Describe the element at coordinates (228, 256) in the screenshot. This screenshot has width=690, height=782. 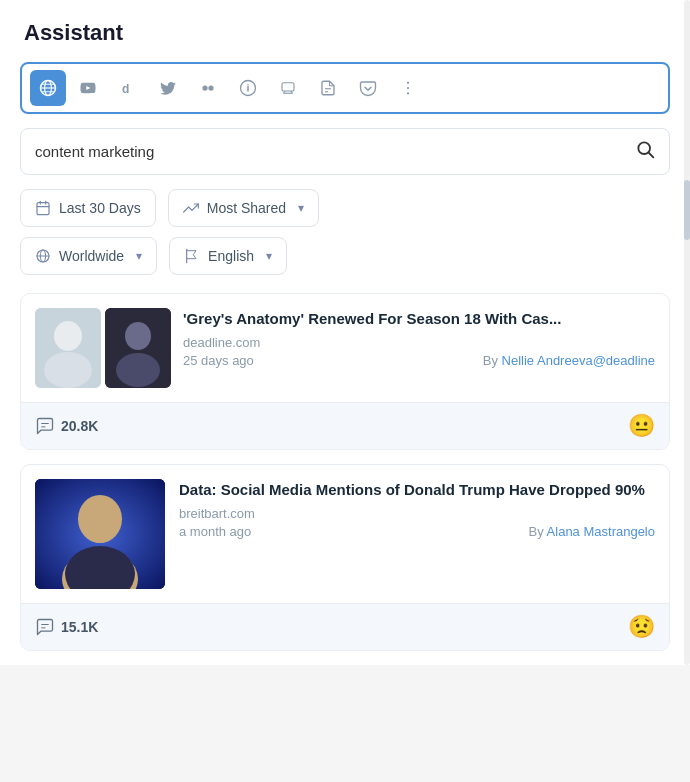
I see `language-filter-button: English ▾` at that location.